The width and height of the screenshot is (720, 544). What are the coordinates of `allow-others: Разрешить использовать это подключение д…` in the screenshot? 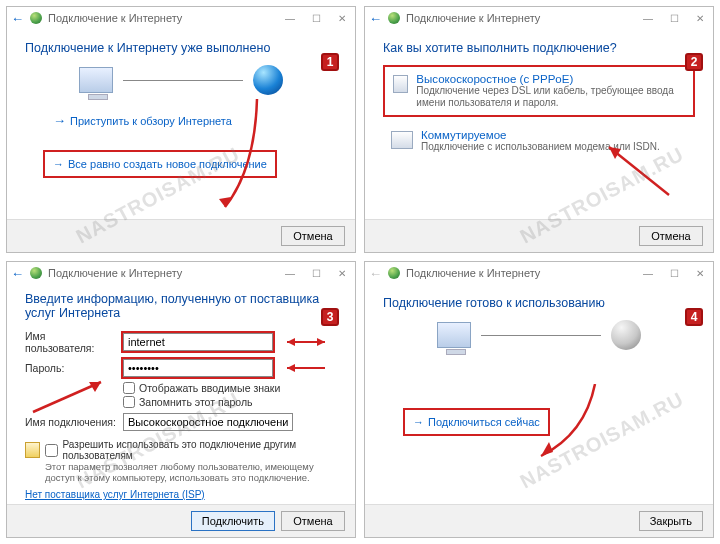 It's located at (181, 450).